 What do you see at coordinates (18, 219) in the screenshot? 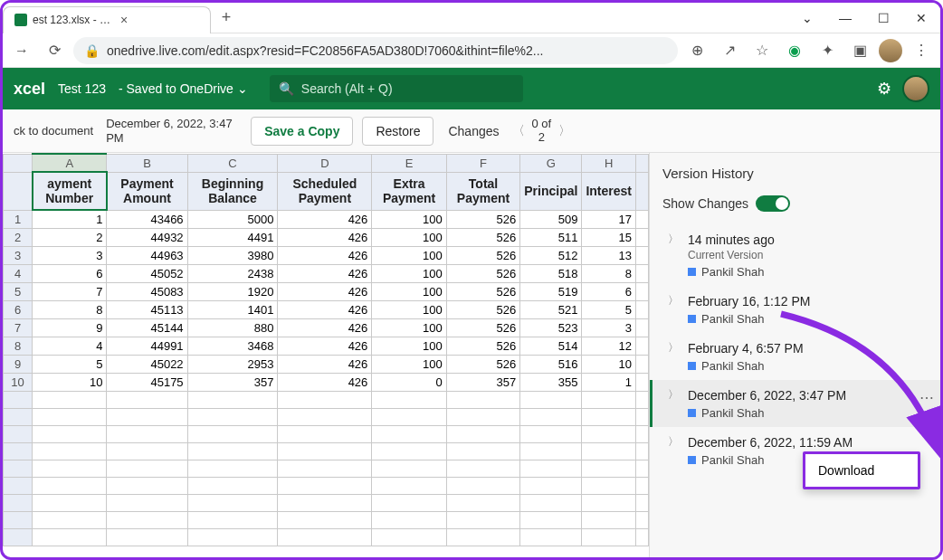
I see `row-header: 1` at bounding box center [18, 219].